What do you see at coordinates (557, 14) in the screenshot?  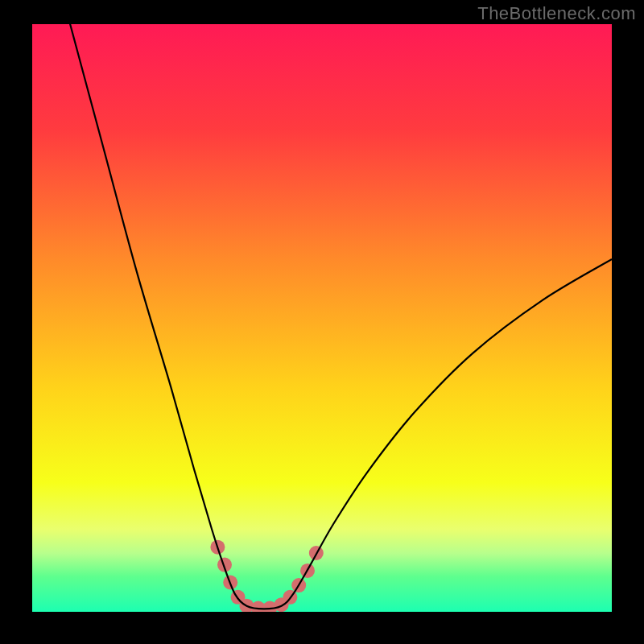 I see `watermark-text: TheBottleneck.com` at bounding box center [557, 14].